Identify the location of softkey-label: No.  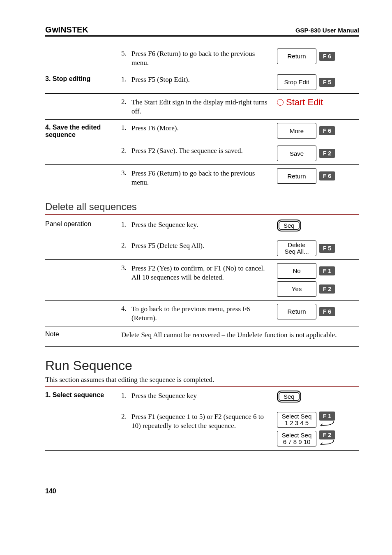
(297, 271).